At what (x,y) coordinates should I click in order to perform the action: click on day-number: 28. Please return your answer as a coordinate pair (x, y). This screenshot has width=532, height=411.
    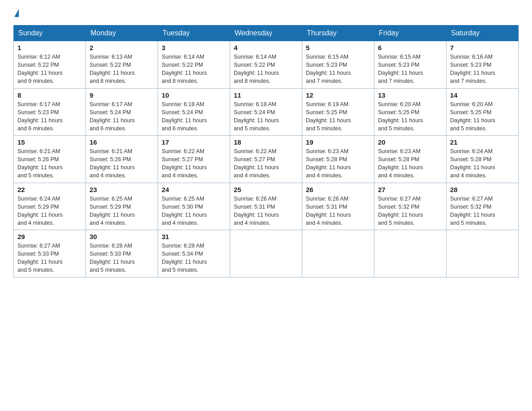
    Looking at the image, I should click on (482, 190).